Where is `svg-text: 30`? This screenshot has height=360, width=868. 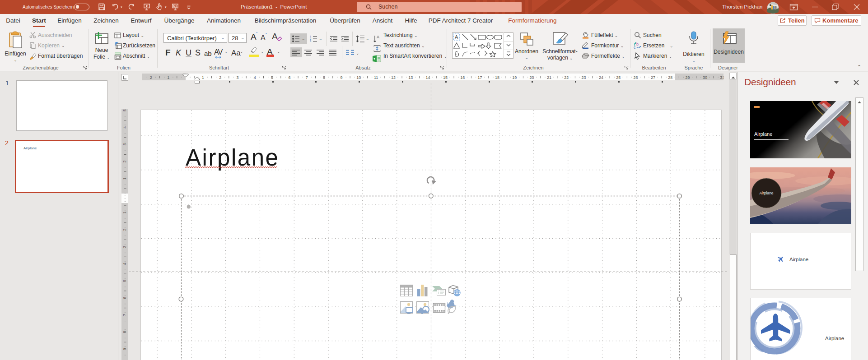
svg-text: 30 is located at coordinates (705, 78).